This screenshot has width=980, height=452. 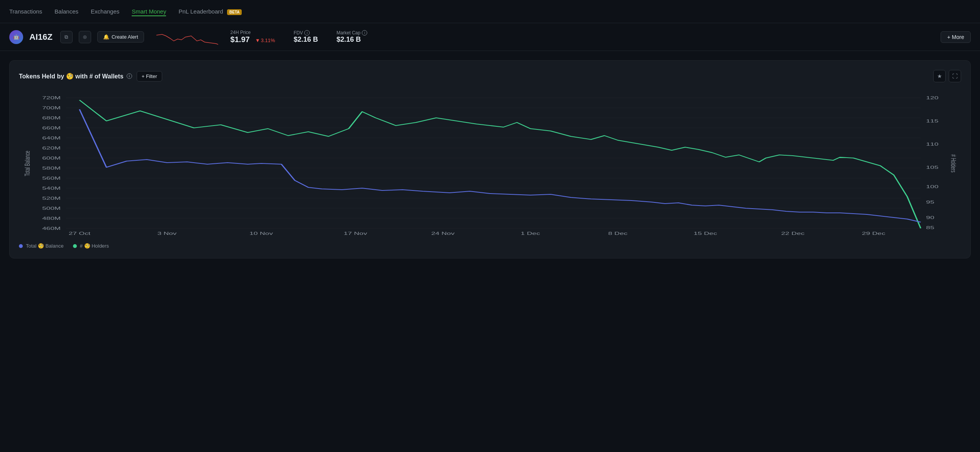 What do you see at coordinates (956, 37) in the screenshot?
I see `more-button: + More` at bounding box center [956, 37].